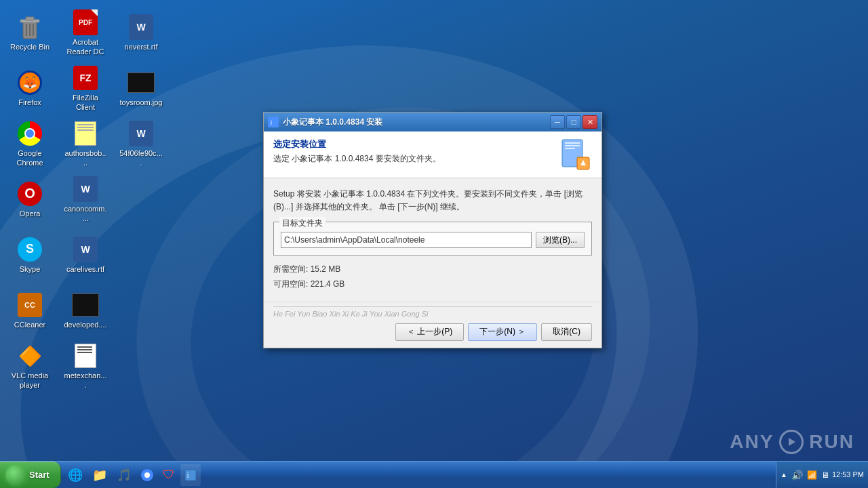 Image resolution: width=868 pixels, height=488 pixels. Describe the element at coordinates (30, 214) in the screenshot. I see `opera-label: Opera` at that location.